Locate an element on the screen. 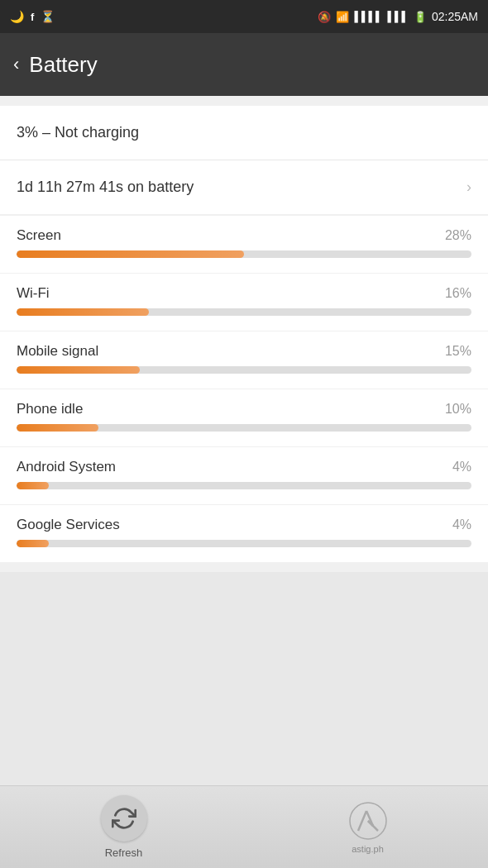 This screenshot has height=868, width=488. usage-item: Mobile signal 15% is located at coordinates (244, 360).